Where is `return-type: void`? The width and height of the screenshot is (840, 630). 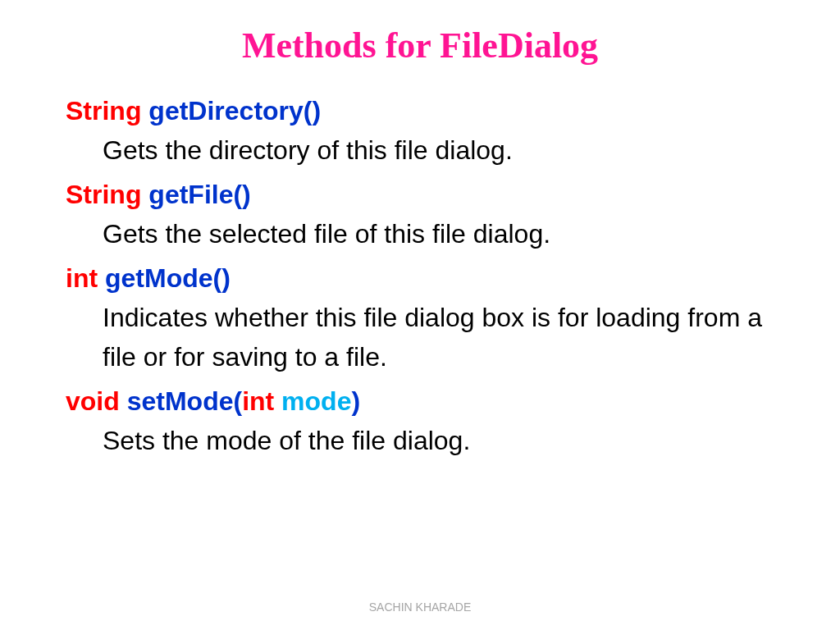
return-type: void is located at coordinates (93, 401).